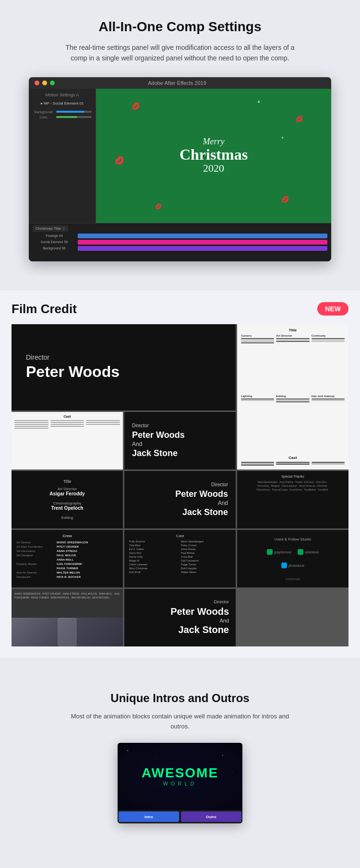 This screenshot has height=868, width=360. Describe the element at coordinates (180, 500) in the screenshot. I see `film-cell-director-small-right: Director Peter Woods And Jack Stone` at that location.